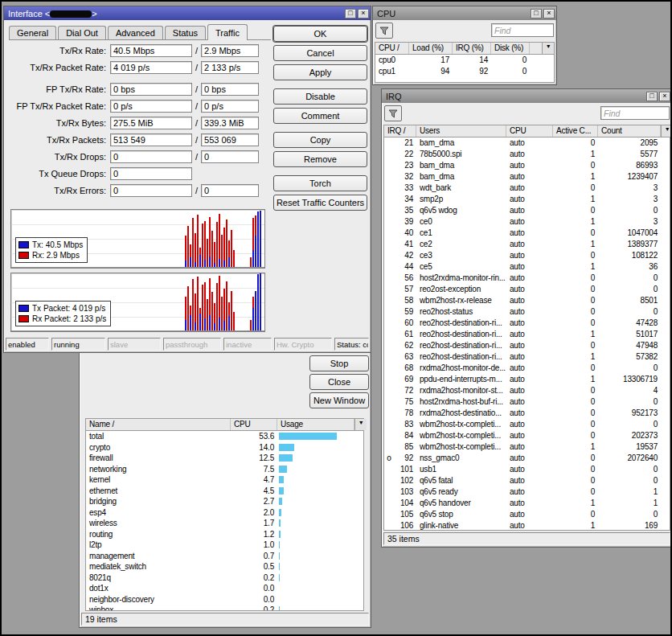  What do you see at coordinates (527, 334) in the screenshot?
I see `irq-row: 61reo2host-destination-ri...auto151017` at bounding box center [527, 334].